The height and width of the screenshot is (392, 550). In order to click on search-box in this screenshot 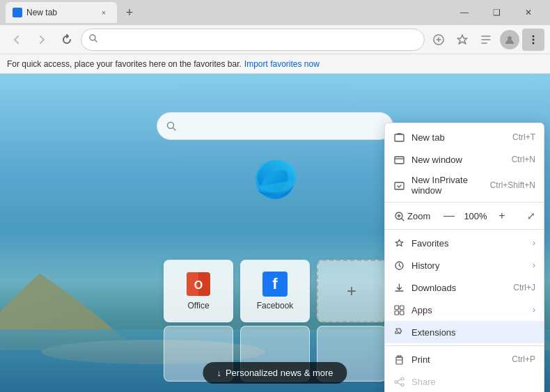, I will do `click(275, 126)`.